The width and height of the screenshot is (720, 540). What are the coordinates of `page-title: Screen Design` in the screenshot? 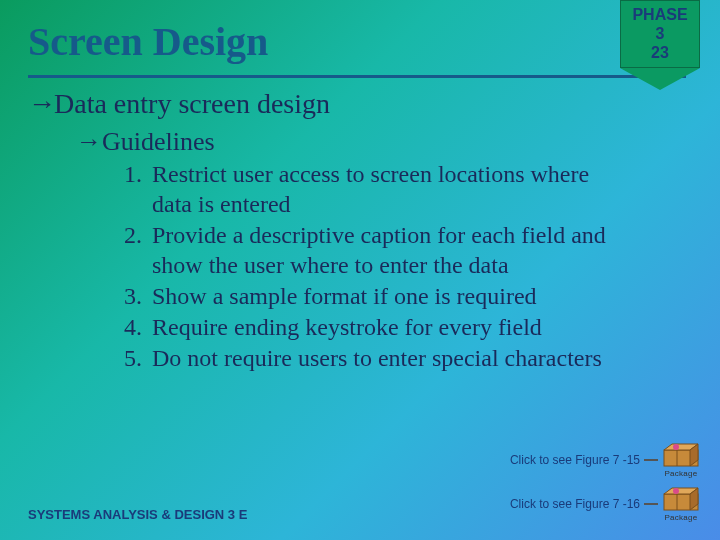 It's located at (360, 36).